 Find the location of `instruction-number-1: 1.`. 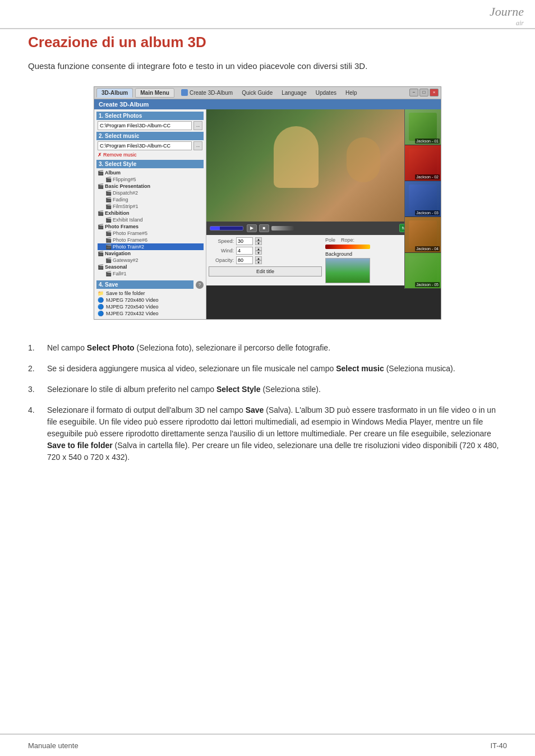

instruction-number-1: 1. is located at coordinates (35, 348).